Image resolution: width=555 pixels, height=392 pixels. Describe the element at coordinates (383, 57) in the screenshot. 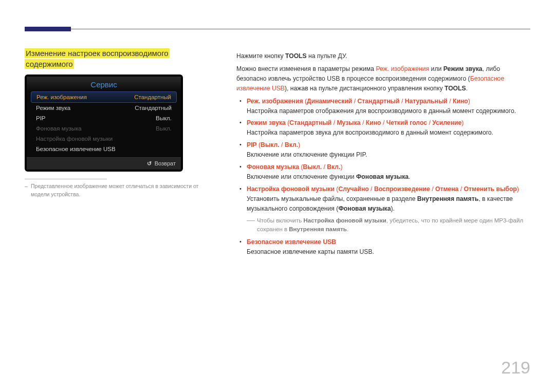

I see `intro-line-1: Нажмите кнопку TOOLS на пульте ДУ.` at that location.